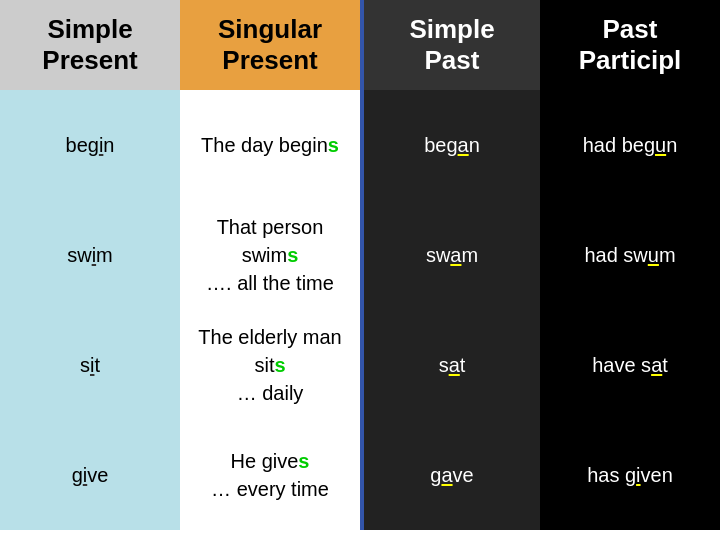 Image resolution: width=720 pixels, height=540 pixels. I want to click on row2-singular-present-line1: That person swims, so click(270, 241).